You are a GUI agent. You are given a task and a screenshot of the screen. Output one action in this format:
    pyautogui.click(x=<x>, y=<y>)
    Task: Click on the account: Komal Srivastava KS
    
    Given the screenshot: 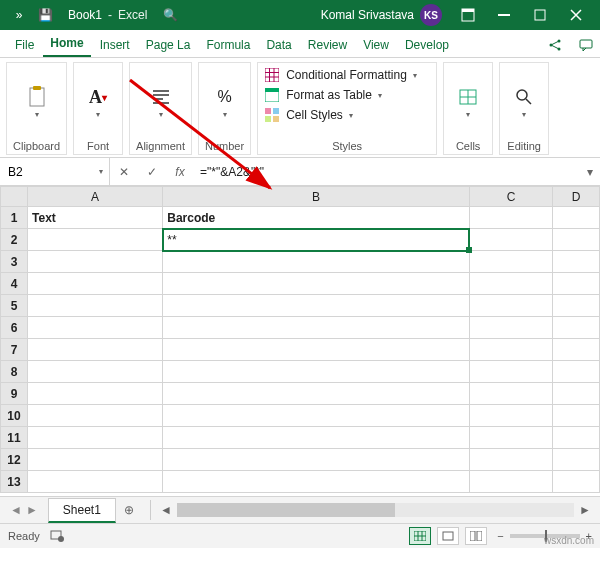 What is the action you would take?
    pyautogui.click(x=382, y=15)
    